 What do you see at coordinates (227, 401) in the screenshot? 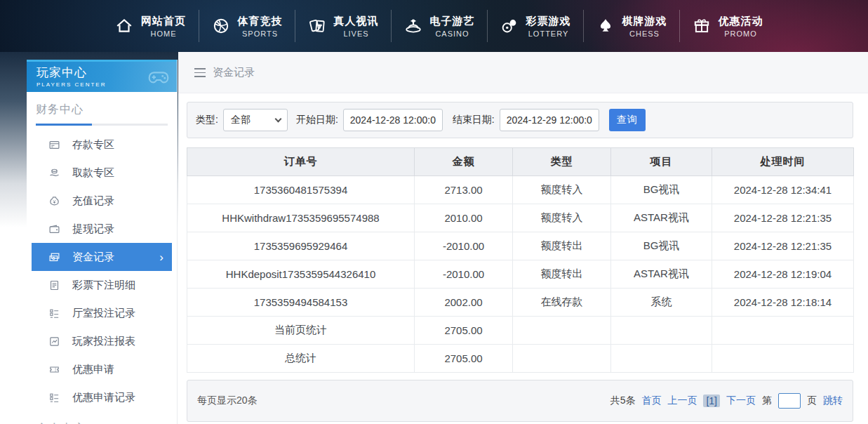
I see `per-page-label: 每页显示20条` at bounding box center [227, 401].